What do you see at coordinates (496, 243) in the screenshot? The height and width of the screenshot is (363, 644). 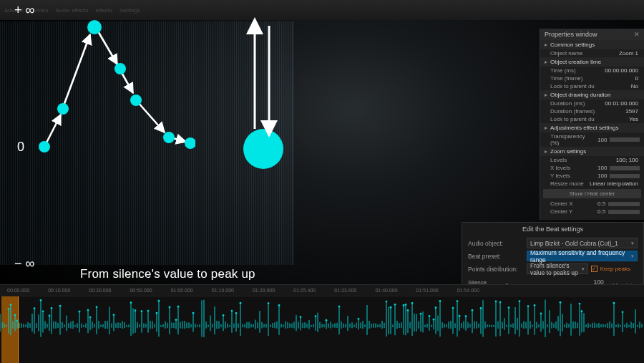 I see `audio-object-label: Audio object:` at bounding box center [496, 243].